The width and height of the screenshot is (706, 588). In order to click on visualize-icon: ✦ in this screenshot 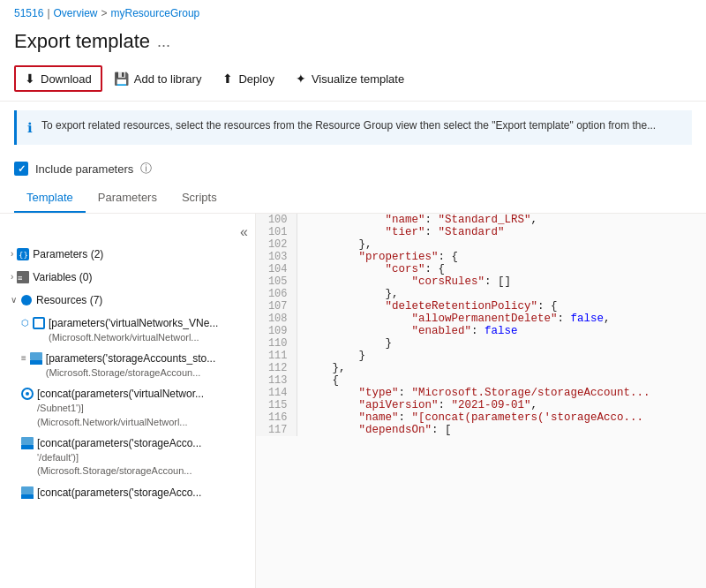, I will do `click(301, 79)`.